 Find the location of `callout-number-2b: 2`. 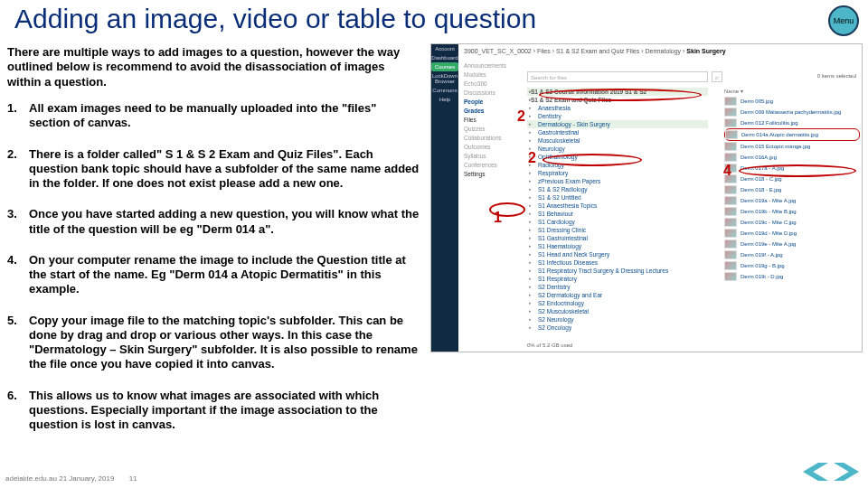

callout-number-2b: 2 is located at coordinates (532, 158).